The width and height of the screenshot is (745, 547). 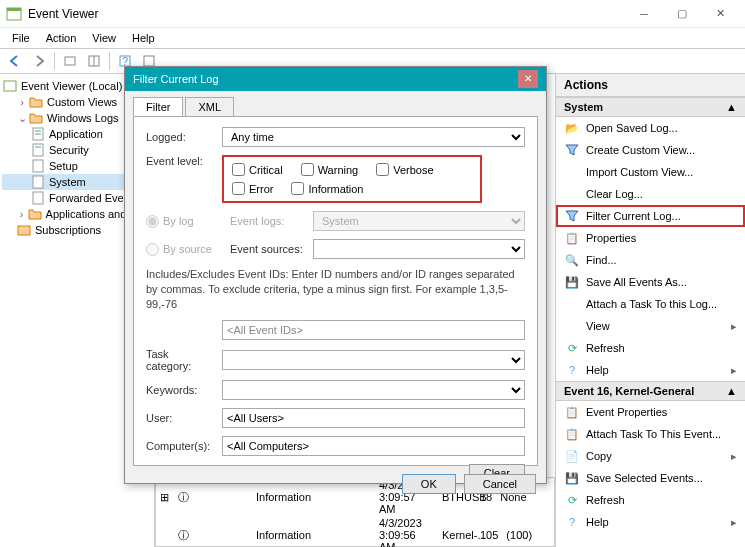 I want to click on window-title: Event Viewer, so click(x=326, y=14).